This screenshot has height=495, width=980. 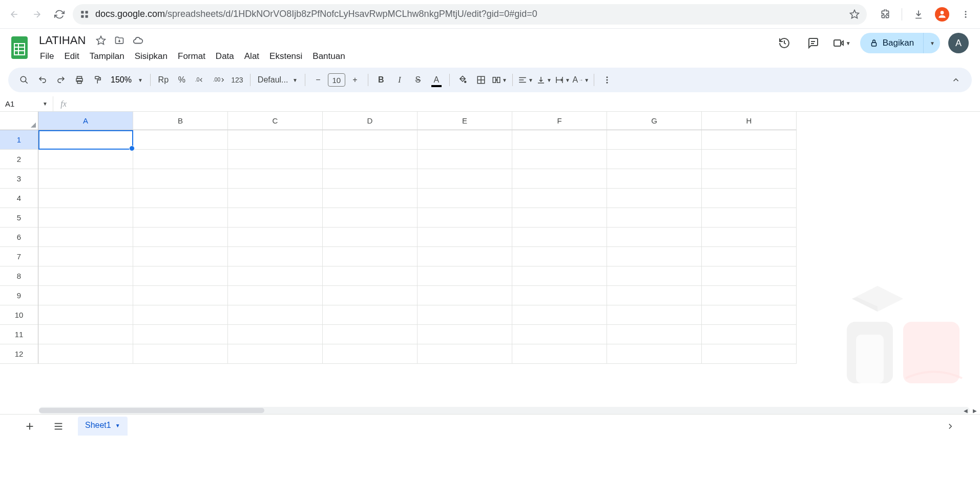 I want to click on column-header: F, so click(x=559, y=121).